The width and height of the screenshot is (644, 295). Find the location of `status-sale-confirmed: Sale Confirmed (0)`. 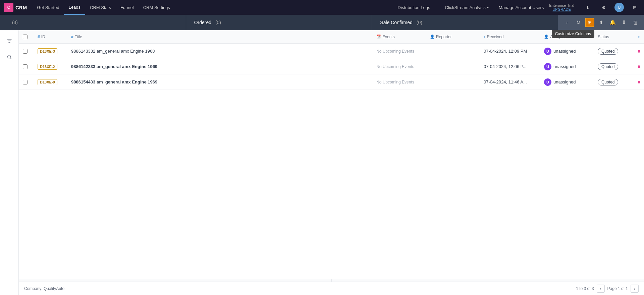

status-sale-confirmed: Sale Confirmed (0) is located at coordinates (465, 22).